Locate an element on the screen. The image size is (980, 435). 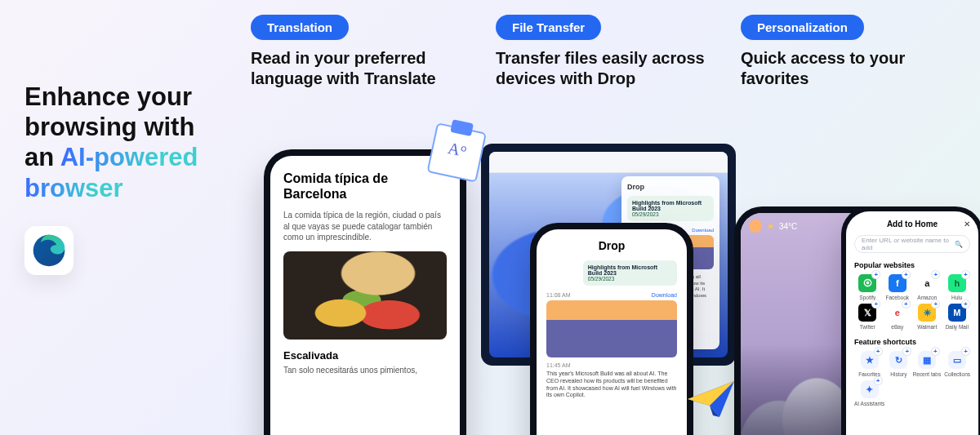
avatar-icon is located at coordinates (755, 226).